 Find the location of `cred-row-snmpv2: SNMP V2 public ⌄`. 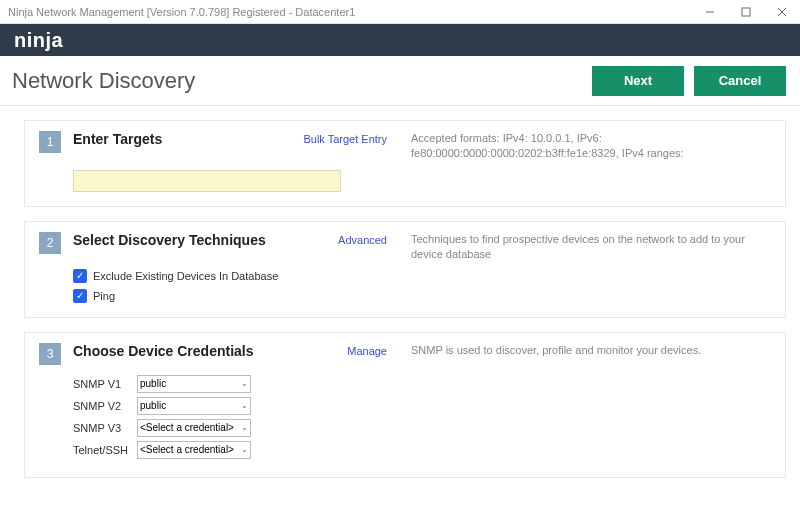

cred-row-snmpv2: SNMP V2 public ⌄ is located at coordinates (422, 406).